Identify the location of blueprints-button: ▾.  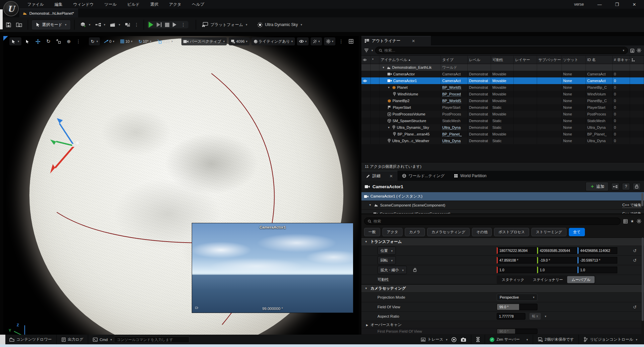
(100, 25).